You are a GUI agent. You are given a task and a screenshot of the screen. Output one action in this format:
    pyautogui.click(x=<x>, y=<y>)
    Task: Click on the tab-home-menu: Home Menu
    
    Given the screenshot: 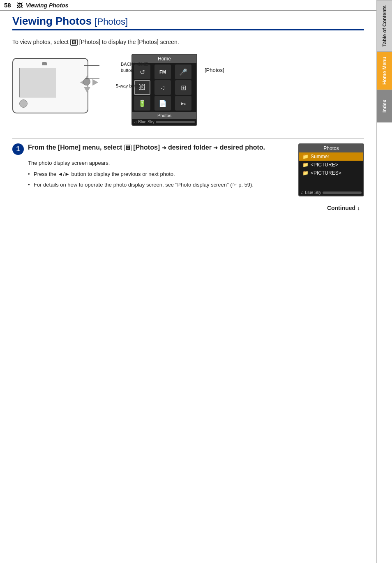 What is the action you would take?
    pyautogui.click(x=385, y=71)
    